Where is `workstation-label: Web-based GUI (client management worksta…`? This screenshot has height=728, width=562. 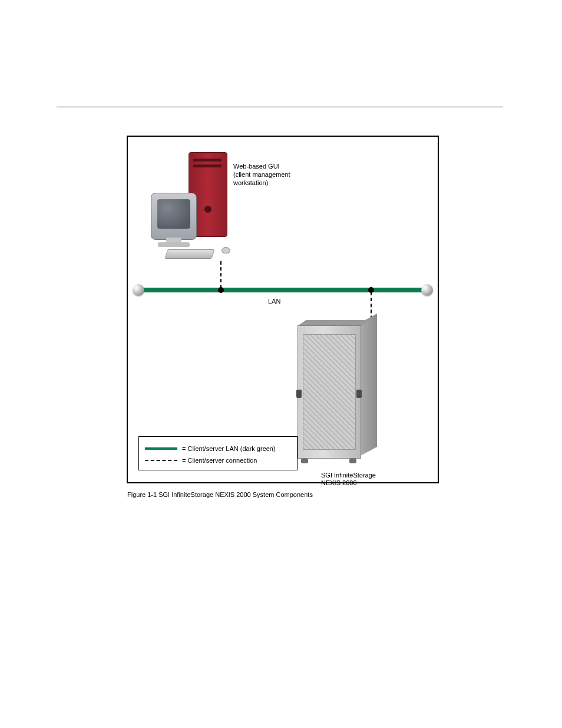
workstation-label: Web-based GUI (client management worksta… is located at coordinates (262, 174).